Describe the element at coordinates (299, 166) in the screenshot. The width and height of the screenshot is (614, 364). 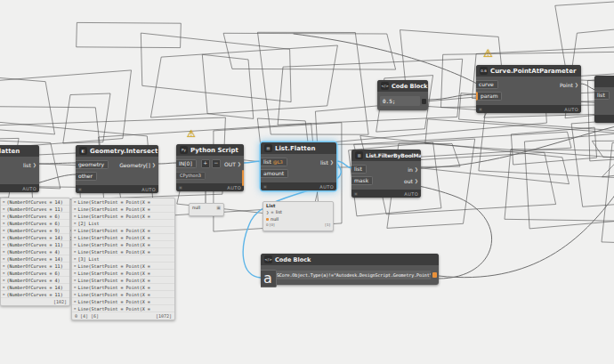
I see `node-list-flatten: ▤ List.Flatten list @L3 list ❯ amount ▣ …` at that location.